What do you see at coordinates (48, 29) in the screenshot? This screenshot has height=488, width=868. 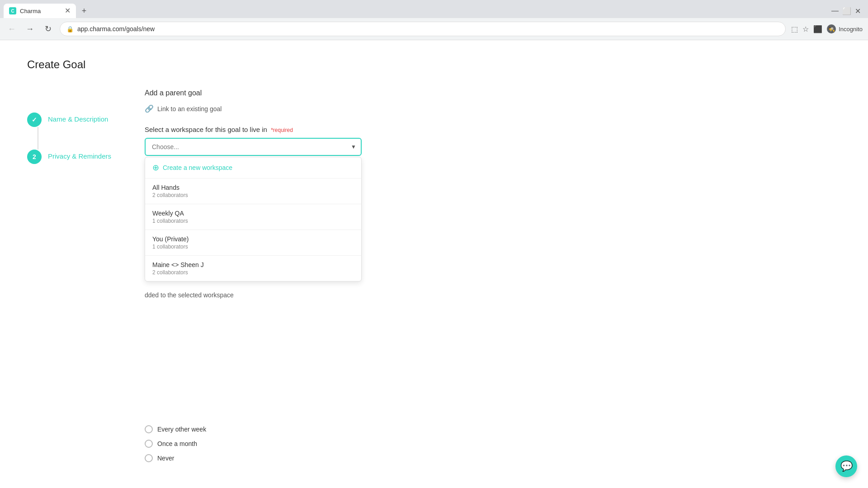 I see `refresh-button: ↻` at bounding box center [48, 29].